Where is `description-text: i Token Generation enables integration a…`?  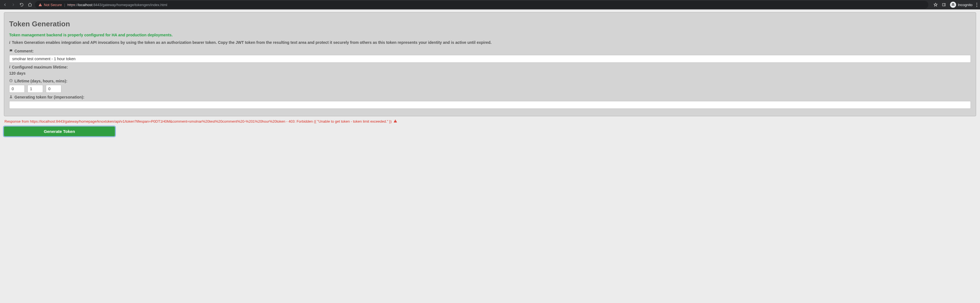
description-text: i Token Generation enables integration a… is located at coordinates (490, 43).